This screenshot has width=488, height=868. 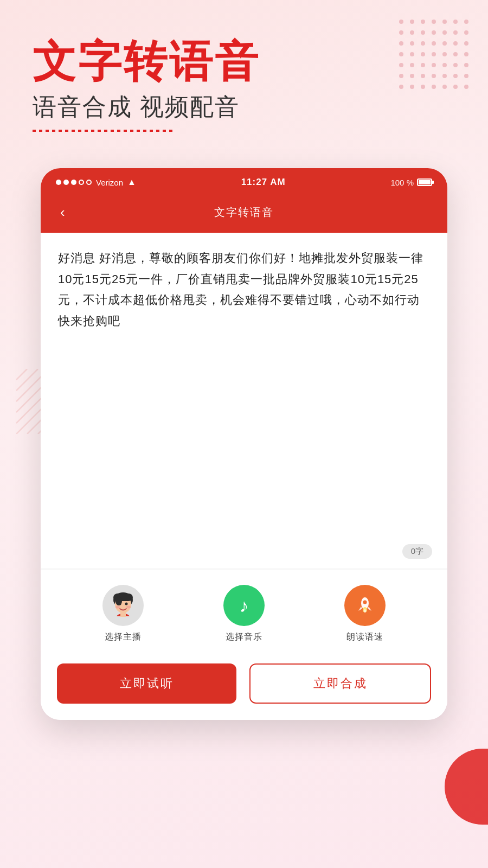 What do you see at coordinates (146, 62) in the screenshot?
I see `hero-title: 文字转语音` at bounding box center [146, 62].